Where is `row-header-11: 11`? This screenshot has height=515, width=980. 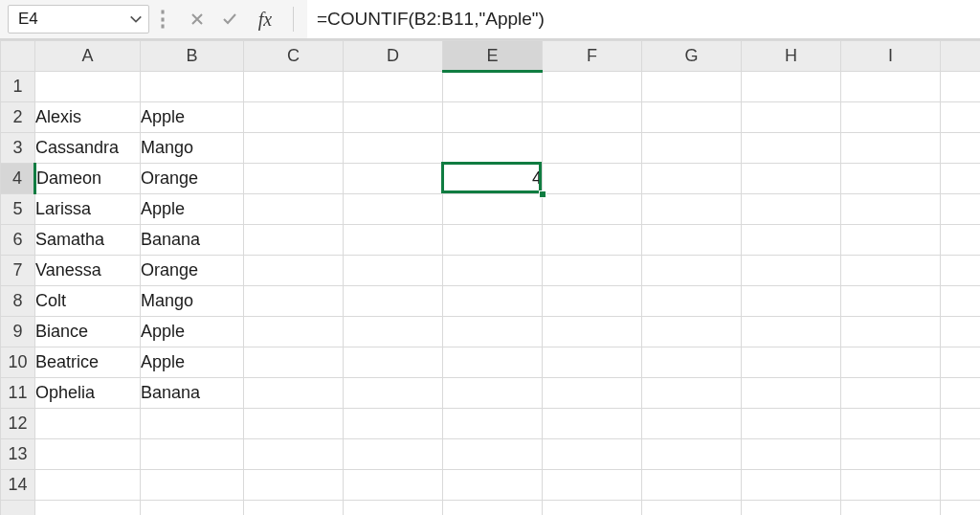 row-header-11: 11 is located at coordinates (18, 393).